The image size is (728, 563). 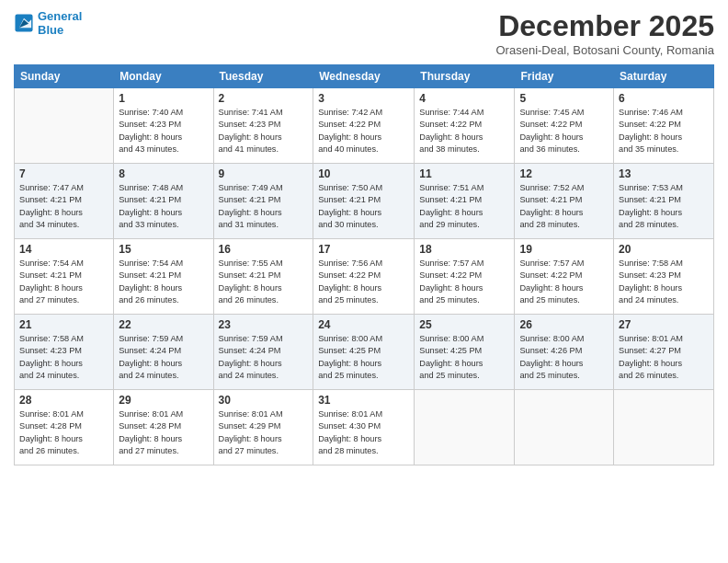 What do you see at coordinates (364, 400) in the screenshot?
I see `day-number: 31` at bounding box center [364, 400].